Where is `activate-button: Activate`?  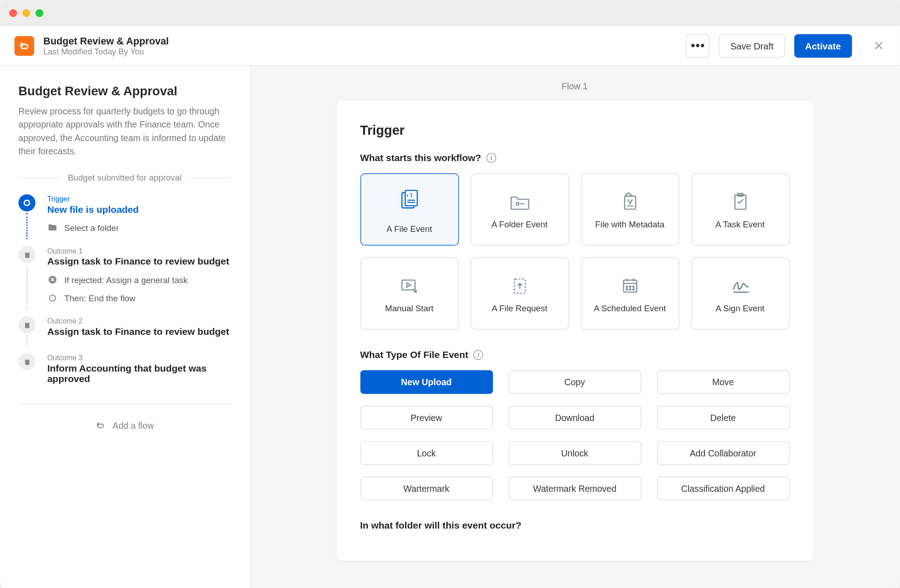
activate-button: Activate is located at coordinates (823, 46).